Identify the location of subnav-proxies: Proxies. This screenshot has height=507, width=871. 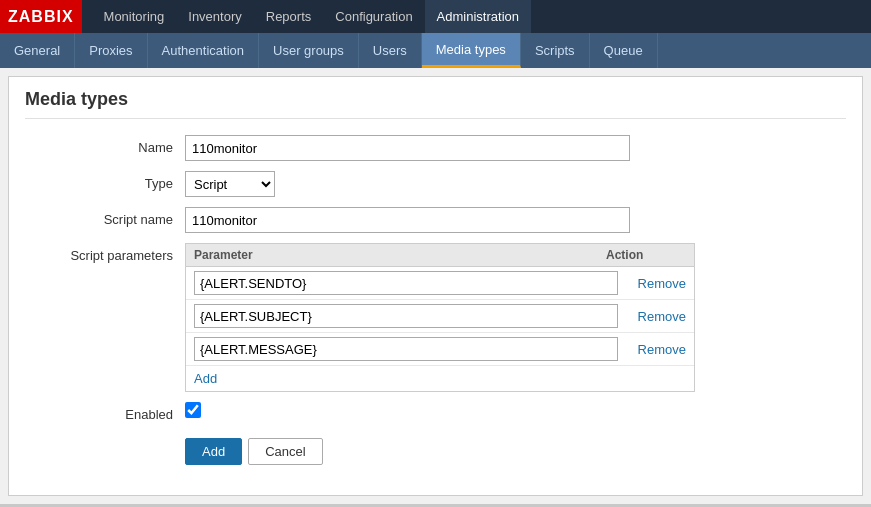
(111, 50).